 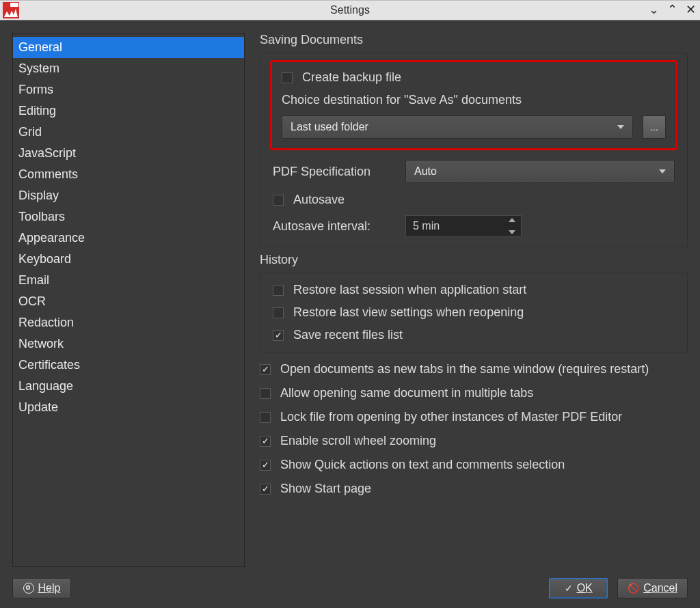 What do you see at coordinates (348, 335) in the screenshot?
I see `label-save-recent: Save recent files list` at bounding box center [348, 335].